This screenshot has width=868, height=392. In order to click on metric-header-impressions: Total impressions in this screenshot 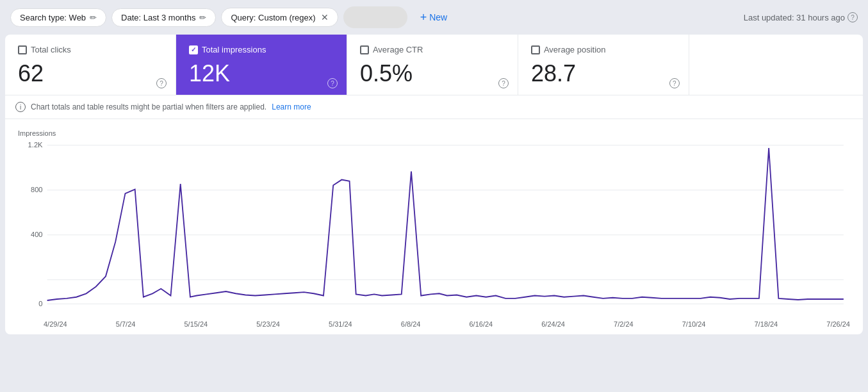, I will do `click(261, 50)`.